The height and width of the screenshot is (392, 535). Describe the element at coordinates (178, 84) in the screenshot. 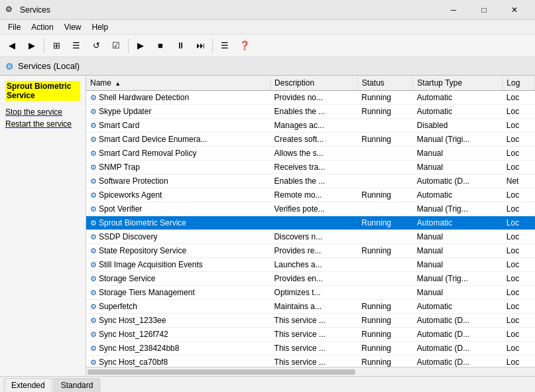

I see `col-name: Name ▲` at that location.